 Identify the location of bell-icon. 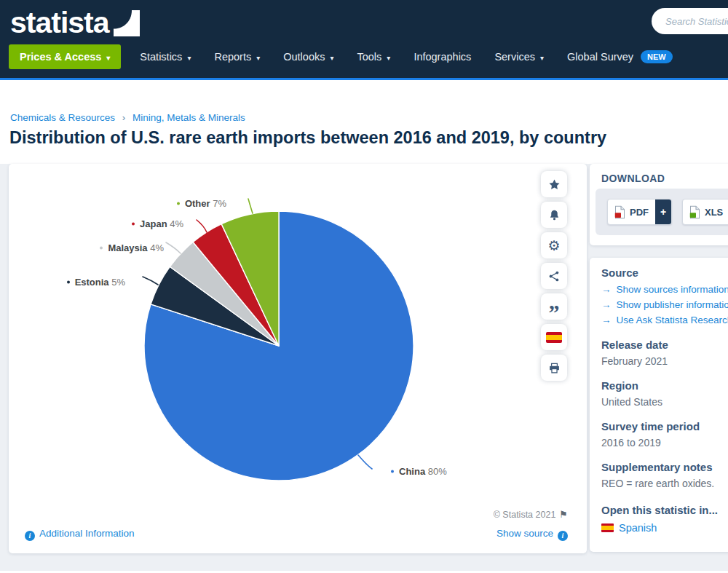
(555, 216).